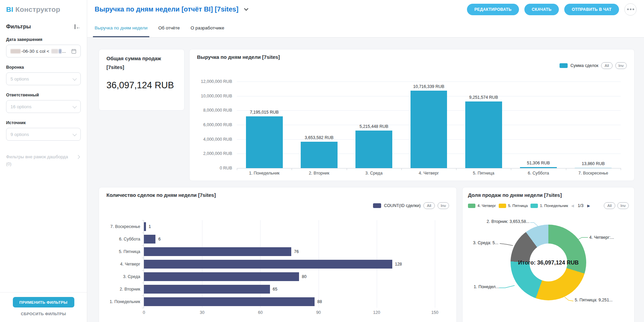 Image resolution: width=644 pixels, height=322 pixels. I want to click on callout-label: 4. Четверг:..., so click(601, 237).